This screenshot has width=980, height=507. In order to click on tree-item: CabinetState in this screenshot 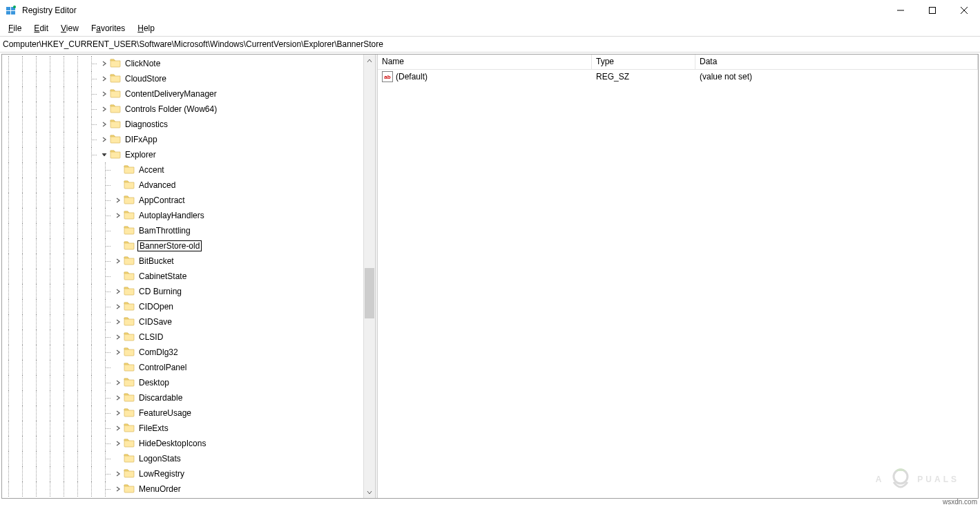, I will do `click(182, 276)`.